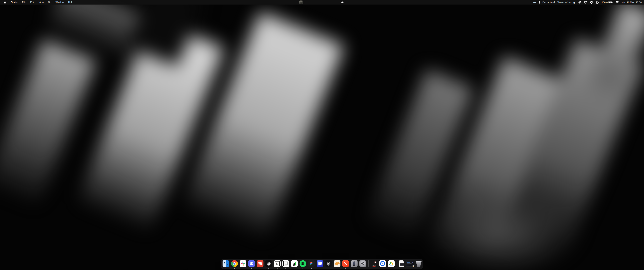 The height and width of the screenshot is (270, 644). What do you see at coordinates (243, 263) in the screenshot?
I see `slack-app-icon` at bounding box center [243, 263].